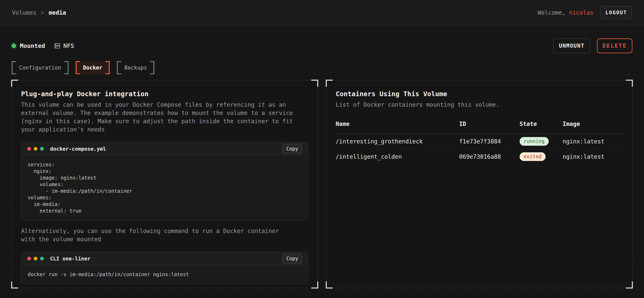 This screenshot has width=644, height=298. Describe the element at coordinates (581, 12) in the screenshot. I see `username: nicolas` at that location.